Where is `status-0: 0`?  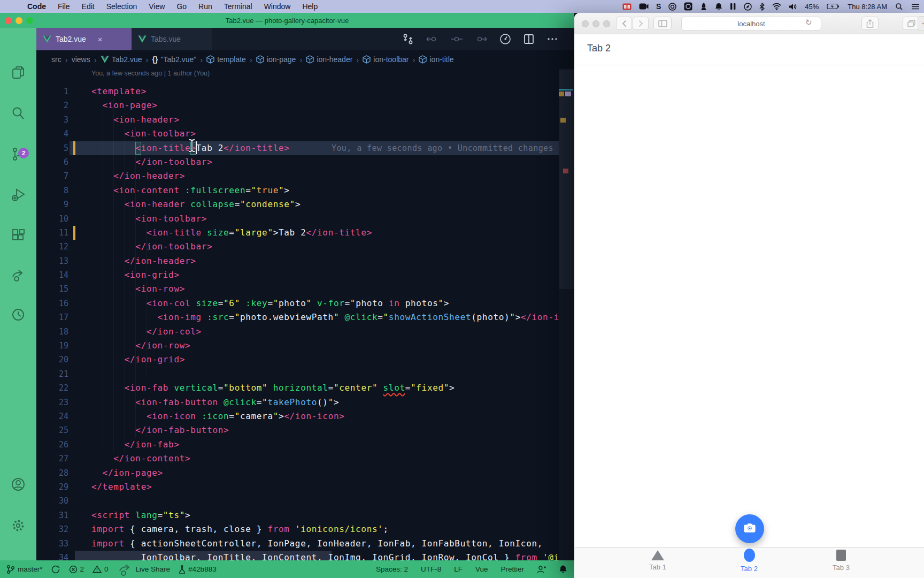 status-0: 0 is located at coordinates (101, 569).